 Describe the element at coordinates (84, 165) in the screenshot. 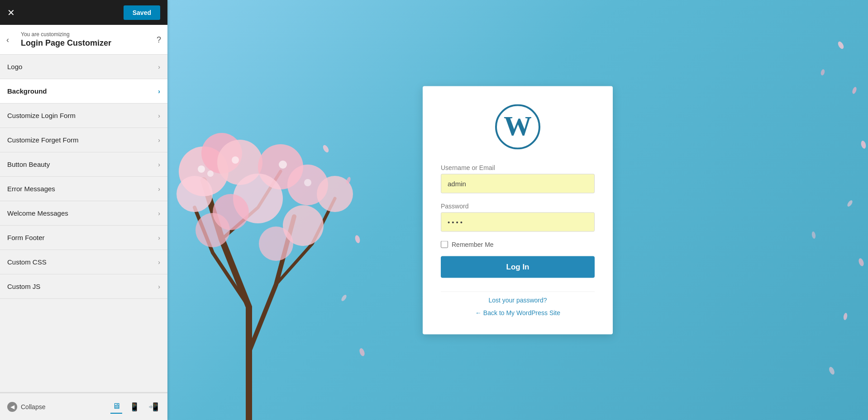

I see `sidebar-item-button-beauty: Button Beauty ›` at that location.